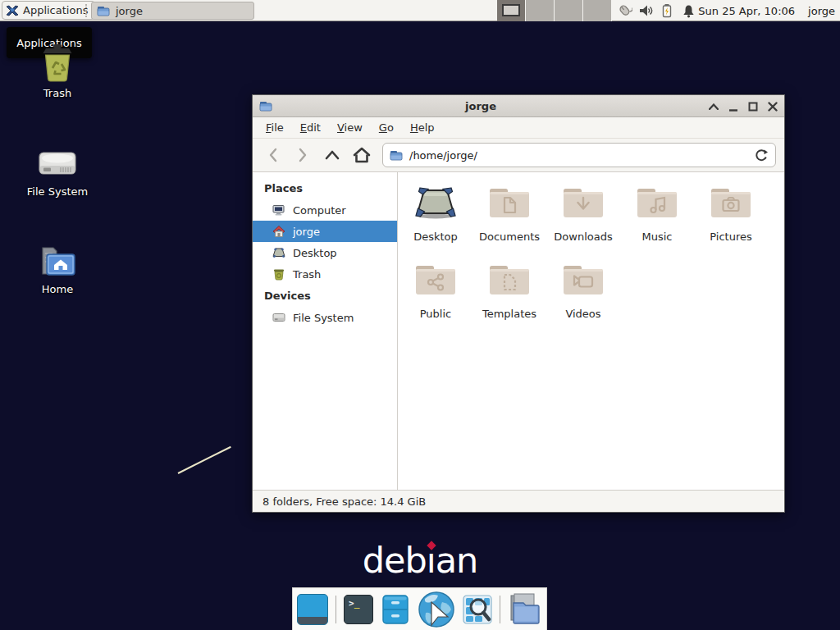 The height and width of the screenshot is (630, 840). What do you see at coordinates (57, 169) in the screenshot?
I see `desktop-icon-filesystem: File System` at bounding box center [57, 169].